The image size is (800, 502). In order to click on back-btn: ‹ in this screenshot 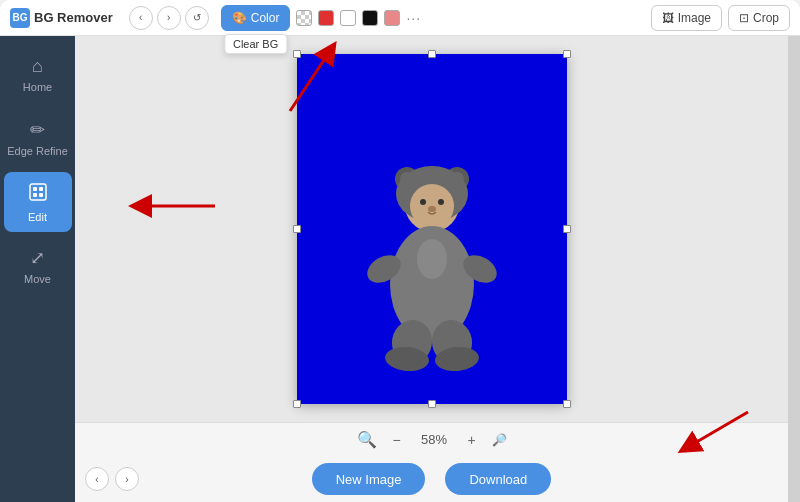, I will do `click(141, 18)`.